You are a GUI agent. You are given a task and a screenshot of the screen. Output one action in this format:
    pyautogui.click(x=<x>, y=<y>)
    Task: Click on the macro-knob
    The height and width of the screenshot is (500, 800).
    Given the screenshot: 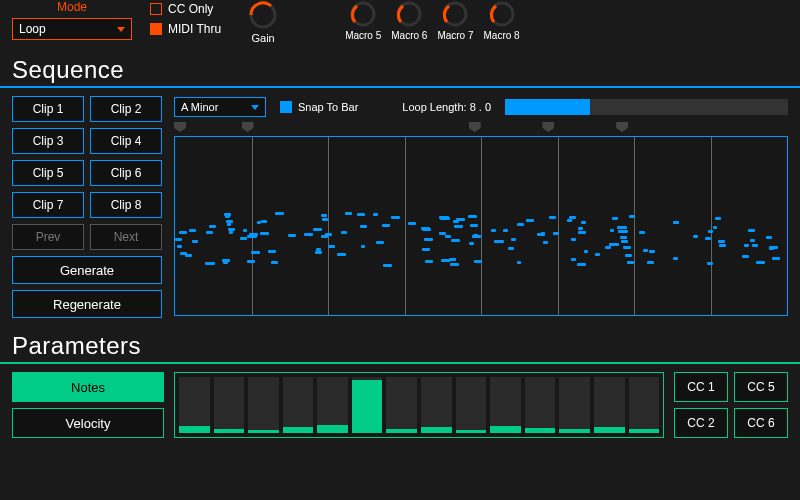 What is the action you would take?
    pyautogui.click(x=409, y=14)
    